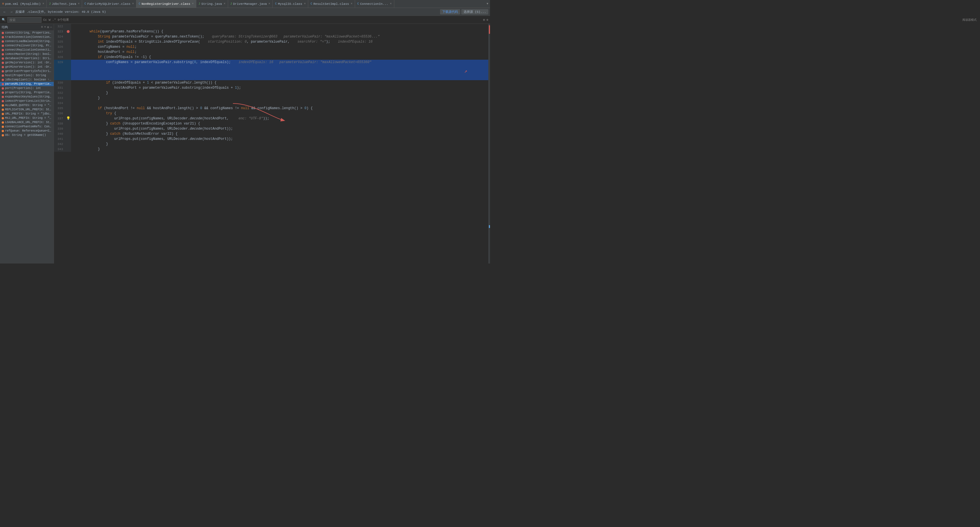 This screenshot has height=527, width=980. What do you see at coordinates (166, 4) in the screenshot?
I see `tab-label-nonregdriver: NonRegisteringDriver.class` at bounding box center [166, 4].